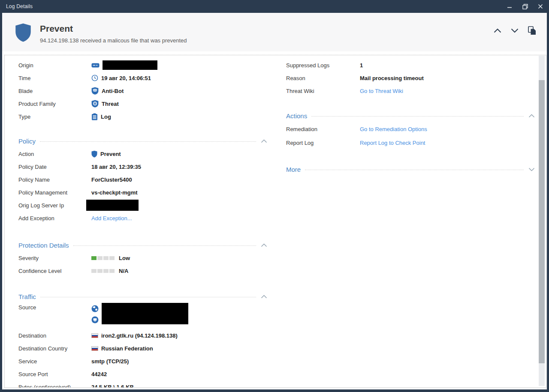 The height and width of the screenshot is (392, 549). I want to click on close-button, so click(540, 6).